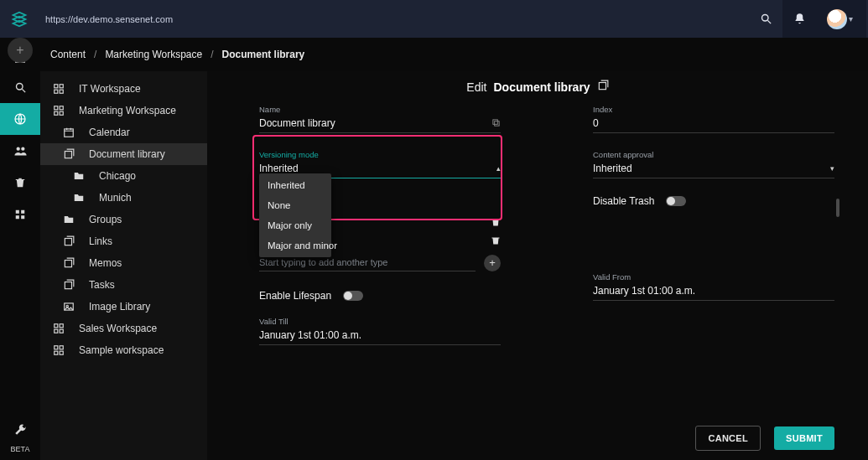 The height and width of the screenshot is (460, 868). I want to click on tree-item: IT Workspace, so click(124, 89).